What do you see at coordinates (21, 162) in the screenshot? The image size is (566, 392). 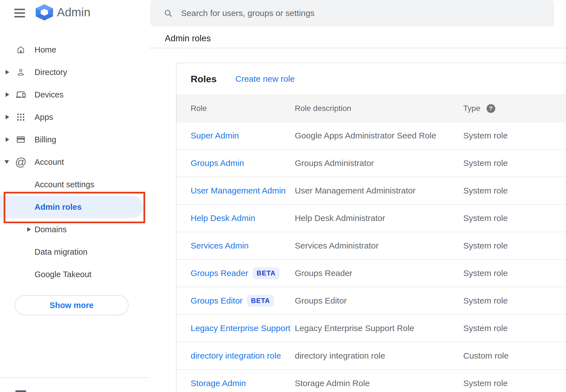 I see `at-sign-icon: @` at bounding box center [21, 162].